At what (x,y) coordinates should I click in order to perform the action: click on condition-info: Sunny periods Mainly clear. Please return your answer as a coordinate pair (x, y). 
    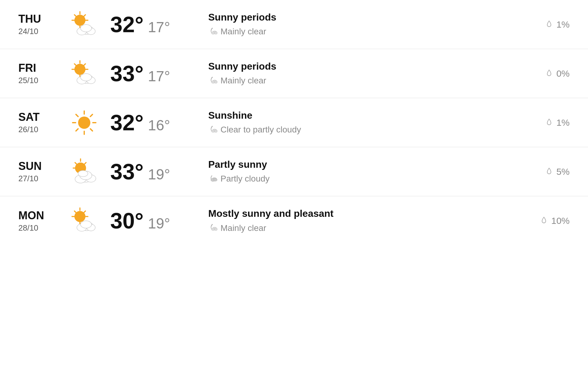
    Looking at the image, I should click on (355, 74).